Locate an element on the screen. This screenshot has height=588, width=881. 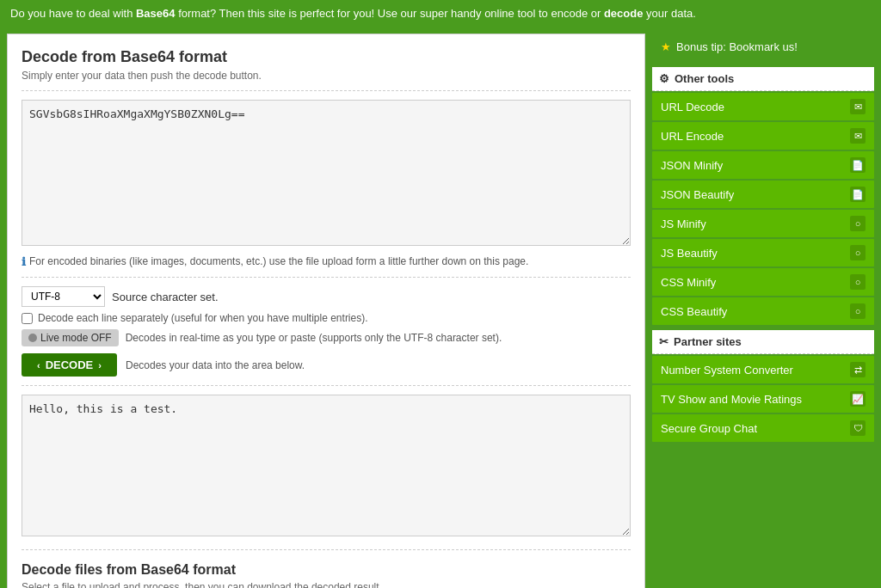
tv-ratings-label: TV Show and Movie Ratings is located at coordinates (731, 399).